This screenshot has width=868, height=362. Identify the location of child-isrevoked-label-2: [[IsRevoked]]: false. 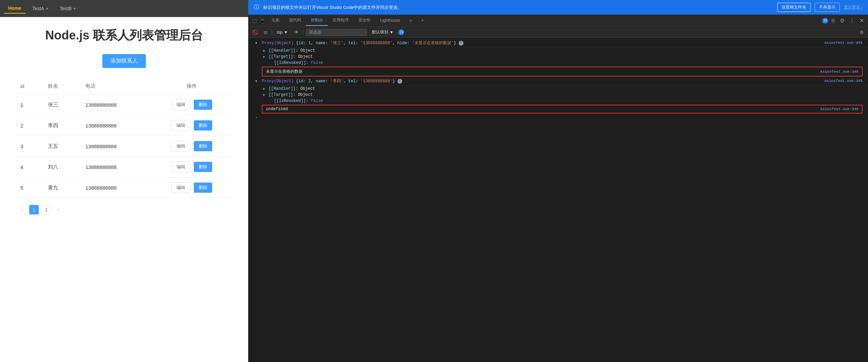
(296, 101).